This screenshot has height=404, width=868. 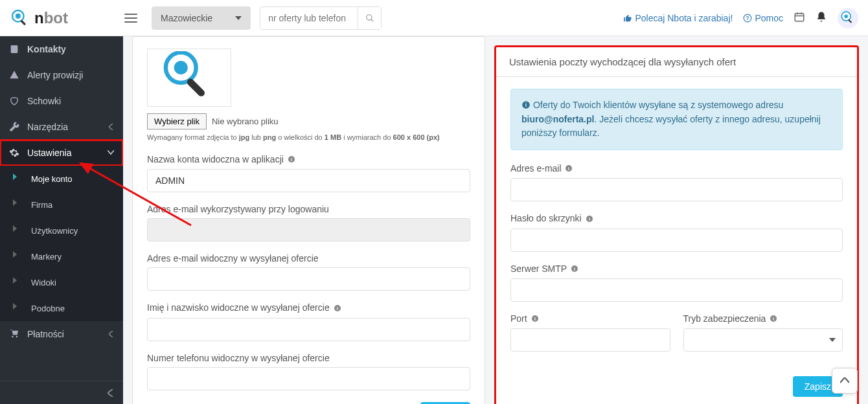 What do you see at coordinates (446, 403) in the screenshot?
I see `save-button: Zapisz` at bounding box center [446, 403].